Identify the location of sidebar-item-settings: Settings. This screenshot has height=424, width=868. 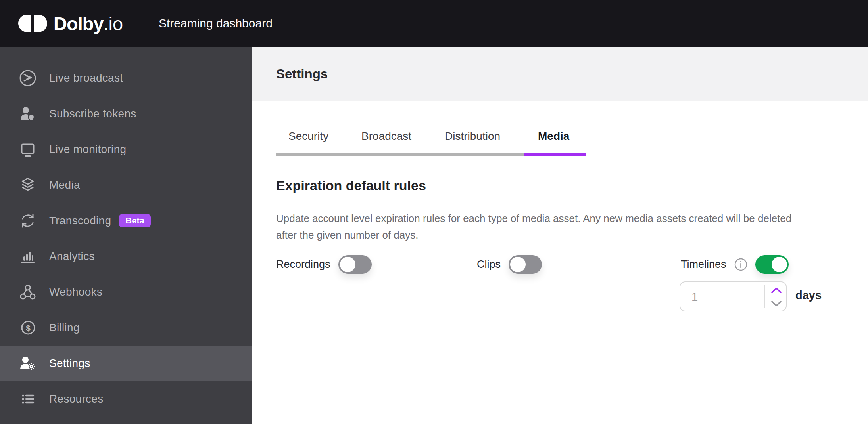
(126, 363).